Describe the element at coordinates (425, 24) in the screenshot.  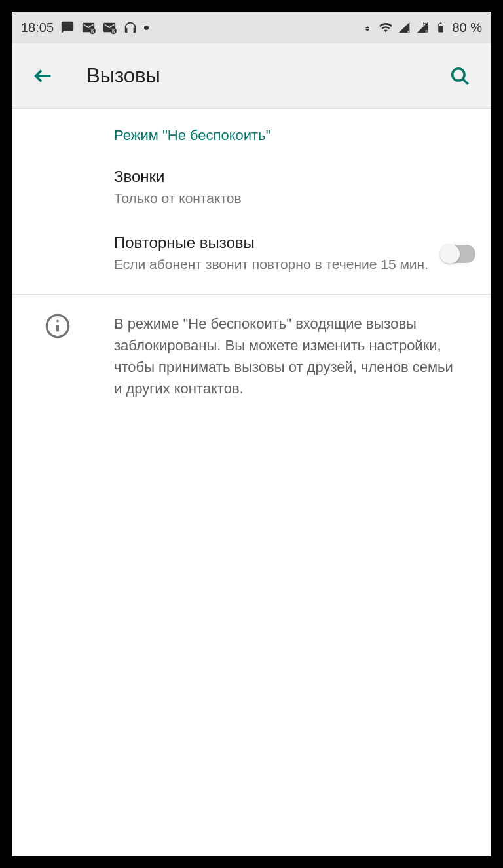
I see `svg-text: R` at that location.